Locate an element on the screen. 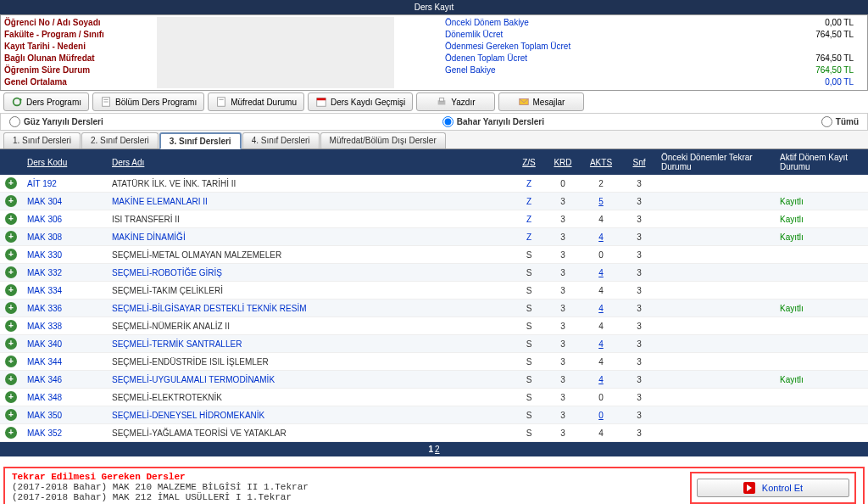 The width and height of the screenshot is (868, 504). course-code-link: MAK 344 is located at coordinates (64, 361).